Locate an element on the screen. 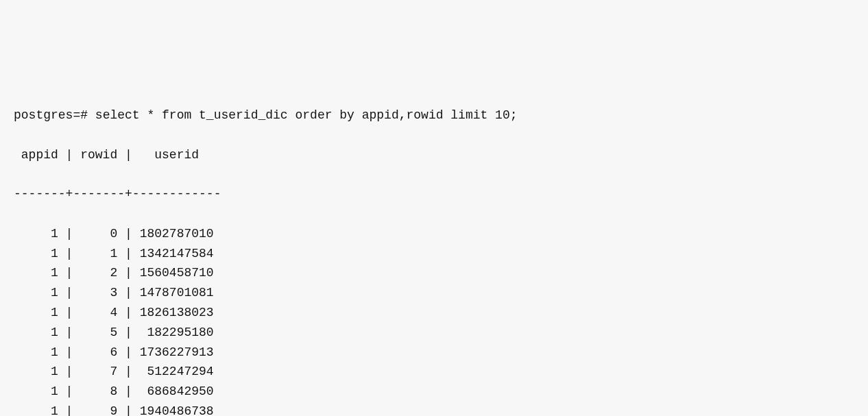  q1-row: 1 | 1 | 1342147584 is located at coordinates (434, 254).